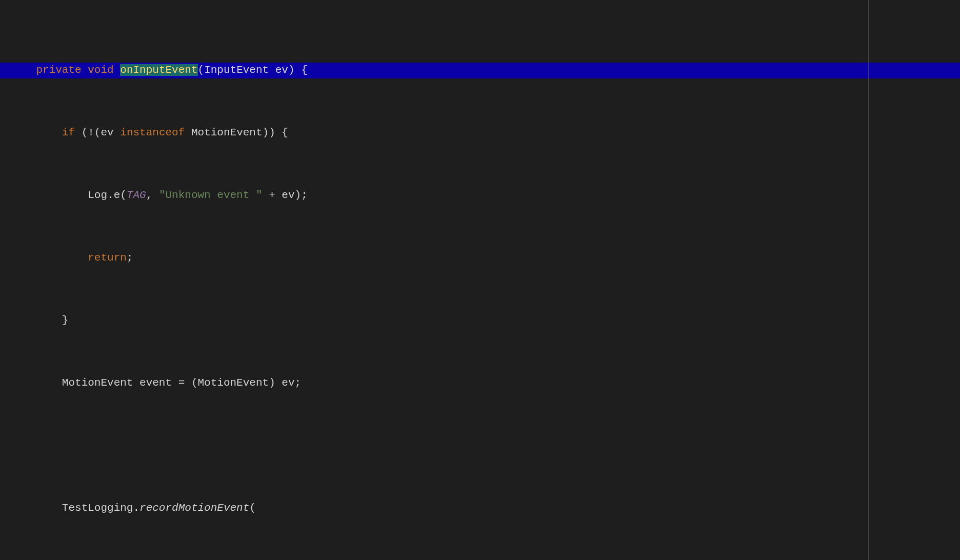  What do you see at coordinates (66, 320) in the screenshot?
I see `brace: }` at bounding box center [66, 320].